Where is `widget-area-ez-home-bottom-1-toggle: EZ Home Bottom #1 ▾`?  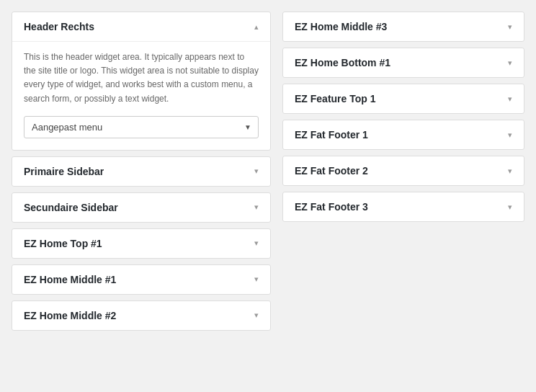 widget-area-ez-home-bottom-1-toggle: EZ Home Bottom #1 ▾ is located at coordinates (403, 63).